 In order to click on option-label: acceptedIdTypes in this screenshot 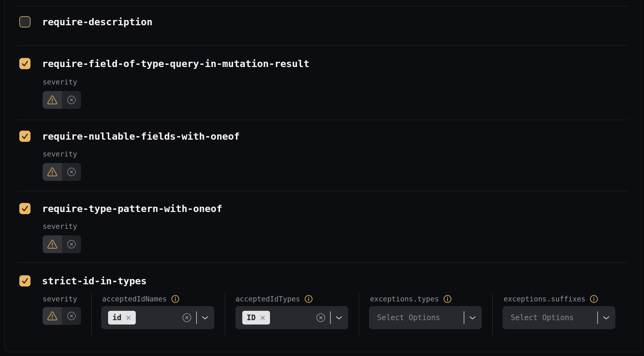, I will do `click(268, 299)`.